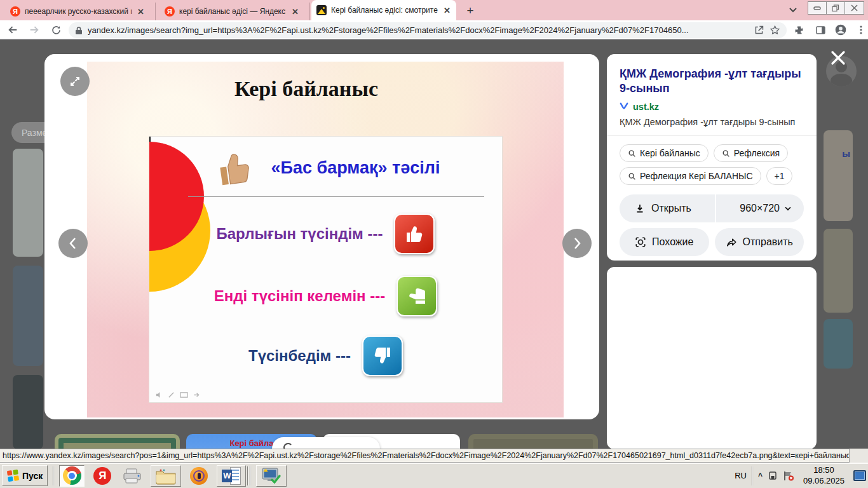  Describe the element at coordinates (632, 177) in the screenshot. I see `search-icon` at that location.